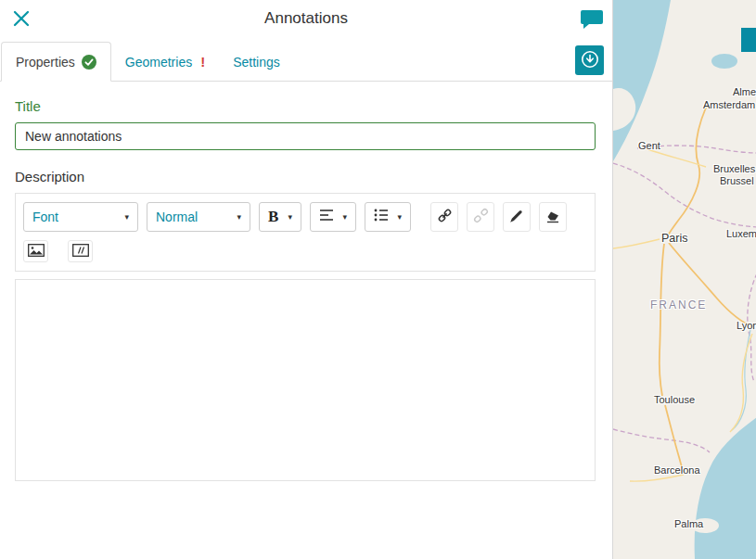 This screenshot has width=756, height=559. I want to click on unlink-button, so click(481, 217).